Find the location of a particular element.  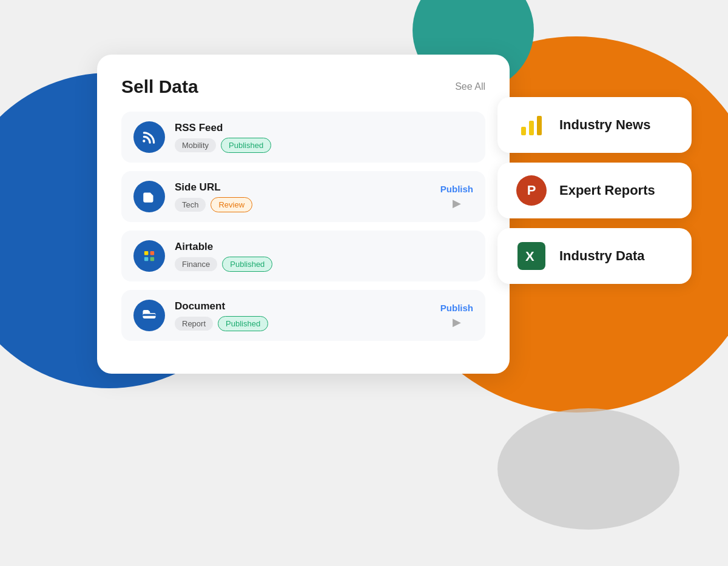

side-url-name: Side URL is located at coordinates (303, 187).